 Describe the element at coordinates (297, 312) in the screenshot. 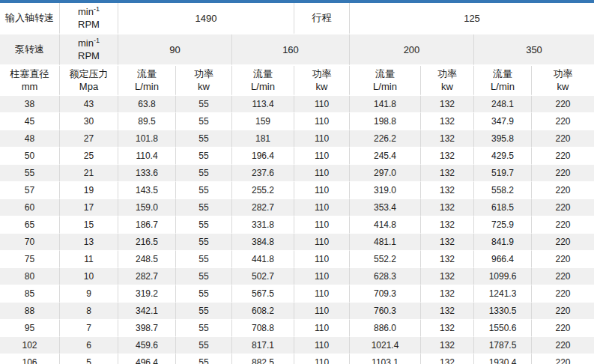

I see `table-row: 888342.155608.2110760.31321330.5220` at that location.